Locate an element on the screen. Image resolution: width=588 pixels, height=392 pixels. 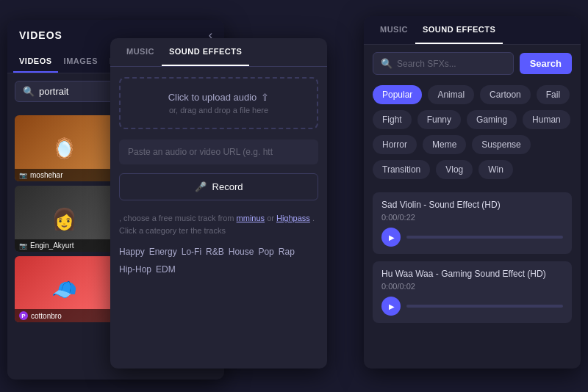
highpass-link: Highpass is located at coordinates (293, 218).